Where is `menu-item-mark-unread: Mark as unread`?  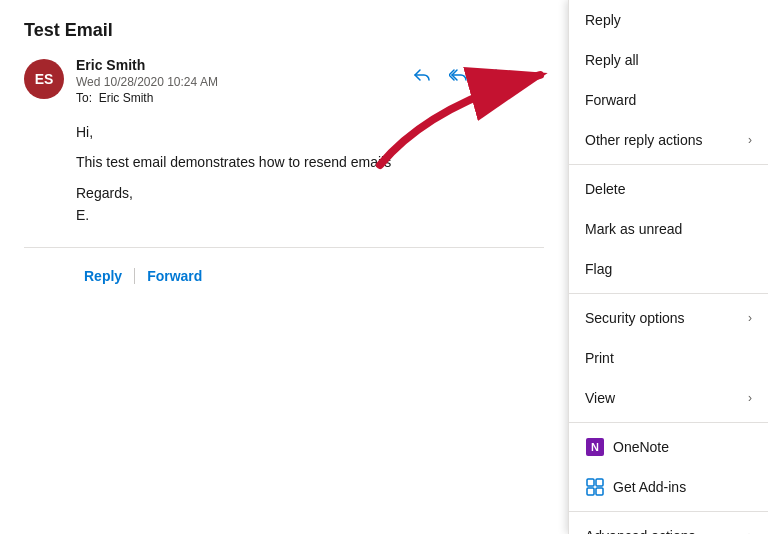
menu-item-mark-unread: Mark as unread is located at coordinates (668, 229).